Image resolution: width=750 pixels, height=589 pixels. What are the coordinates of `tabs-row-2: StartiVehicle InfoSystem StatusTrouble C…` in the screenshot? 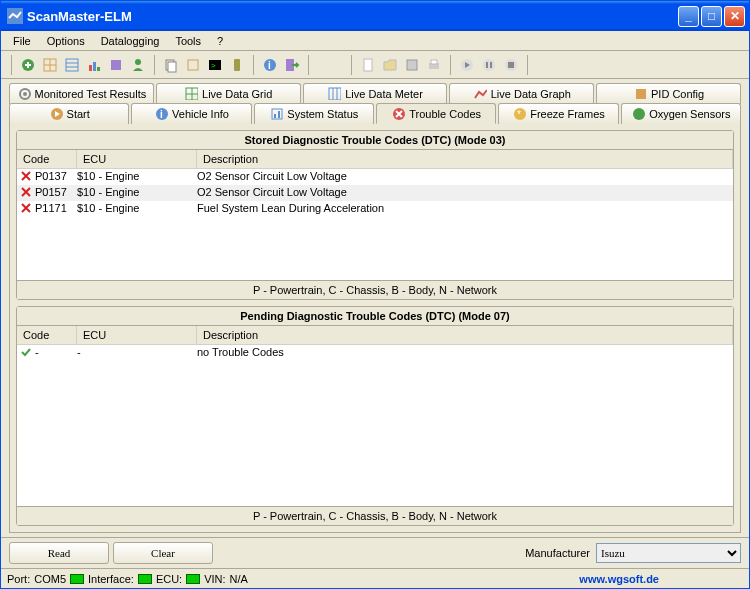 It's located at (375, 114).